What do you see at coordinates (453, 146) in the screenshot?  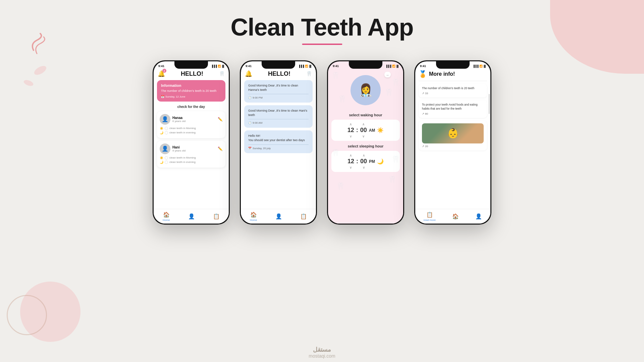 I see `info-item-count-3: ↗ 20` at bounding box center [453, 146].